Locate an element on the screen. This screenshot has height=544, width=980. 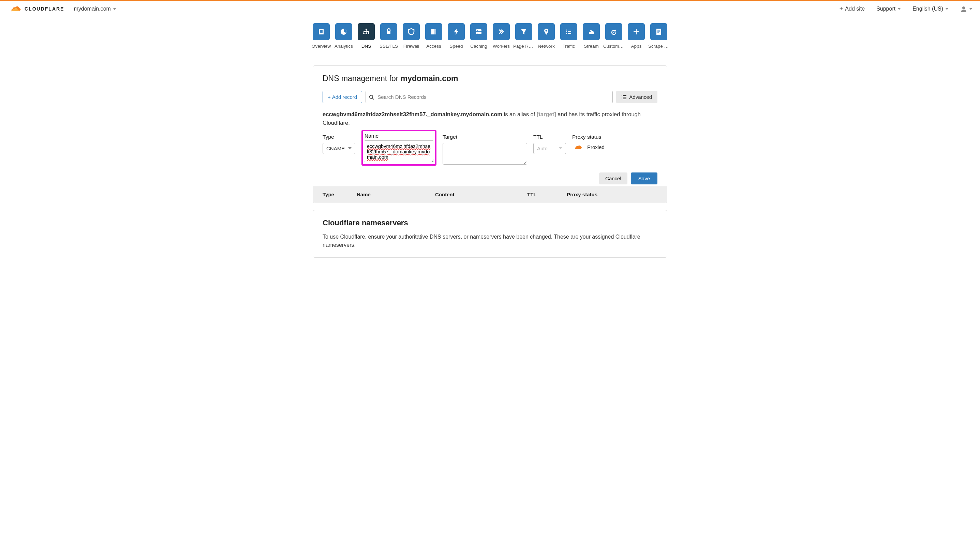
ttl-value: Auto is located at coordinates (542, 148).